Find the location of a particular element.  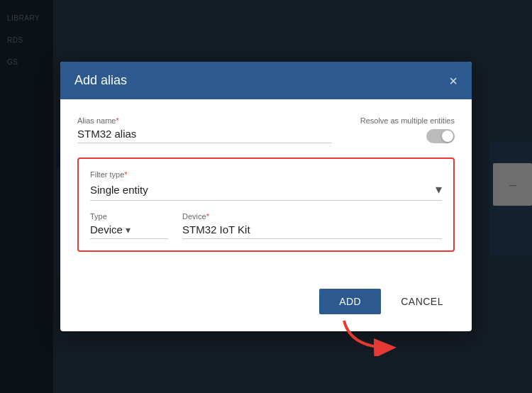

device-value: STM32 IoT Kit is located at coordinates (312, 231).